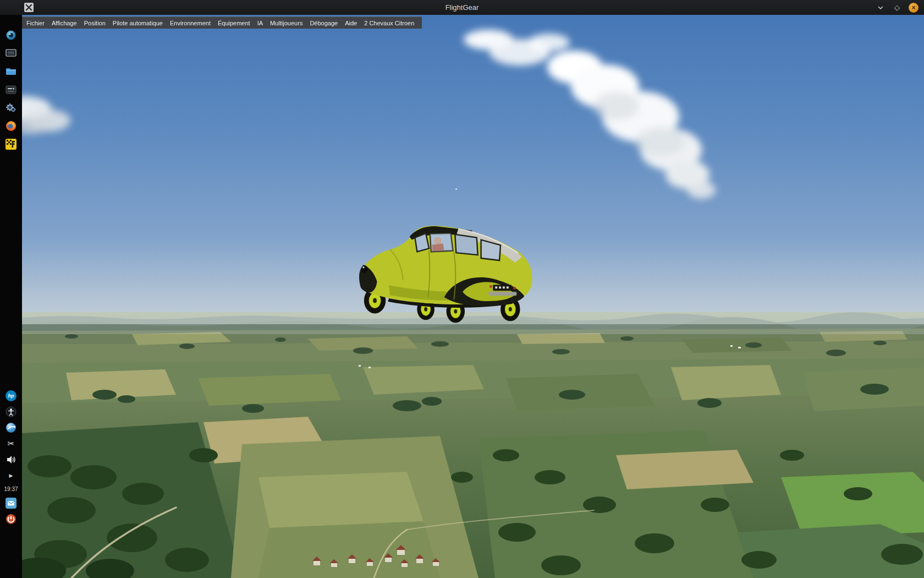 This screenshot has height=578, width=924. Describe the element at coordinates (11, 412) in the screenshot. I see `accessibility-icon` at that location.